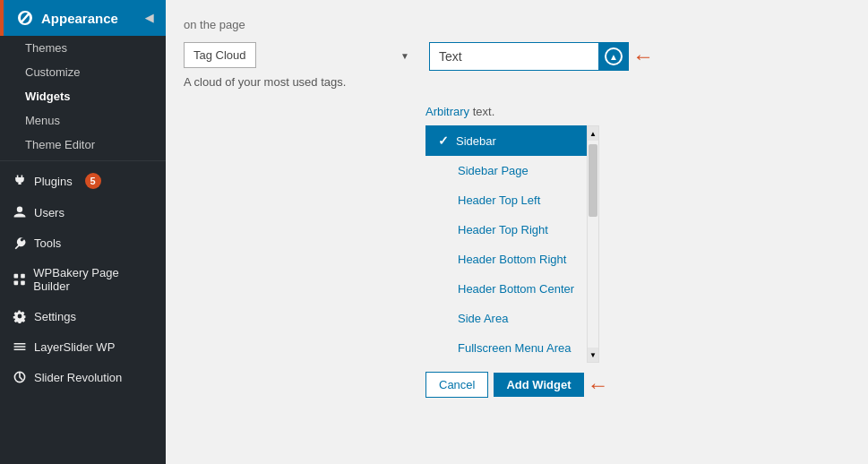  What do you see at coordinates (503, 229) in the screenshot?
I see `dropdown-item-label: Header Top Right` at bounding box center [503, 229].